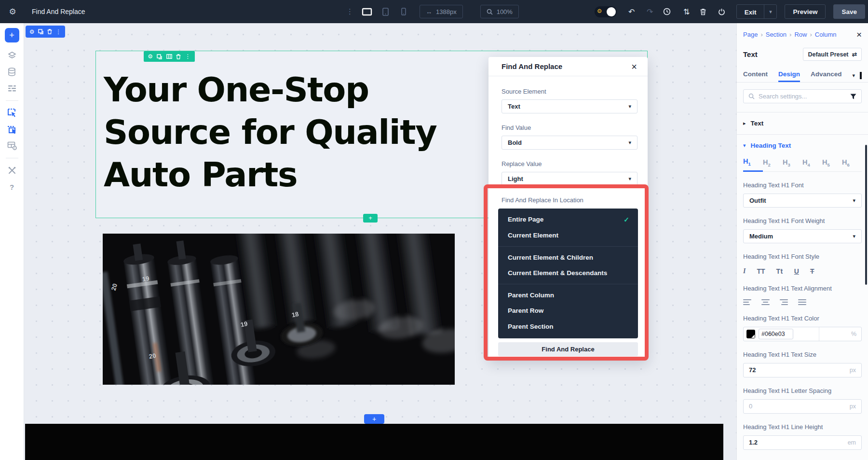 This screenshot has width=868, height=460. What do you see at coordinates (632, 12) in the screenshot?
I see `undo-icon: ↶` at bounding box center [632, 12].